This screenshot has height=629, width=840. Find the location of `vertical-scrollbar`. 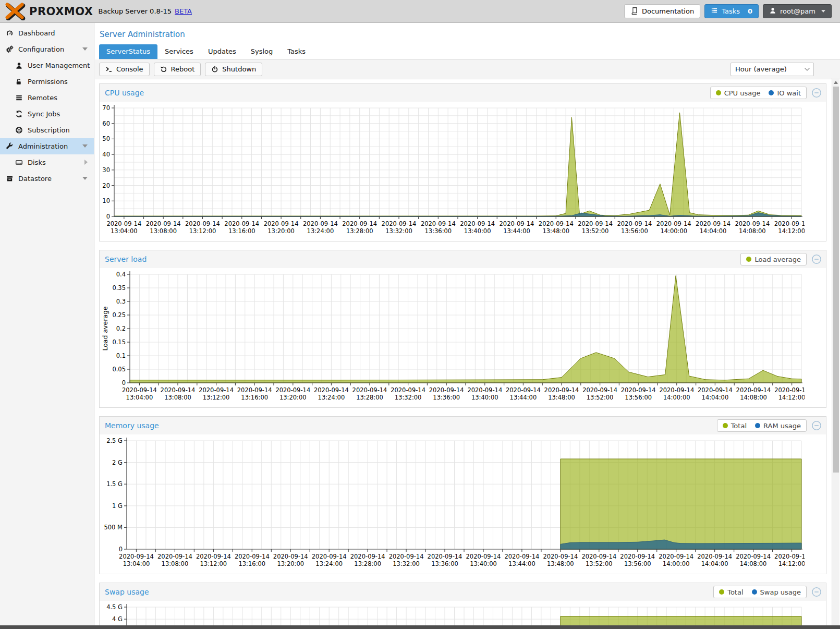

vertical-scrollbar is located at coordinates (835, 352).